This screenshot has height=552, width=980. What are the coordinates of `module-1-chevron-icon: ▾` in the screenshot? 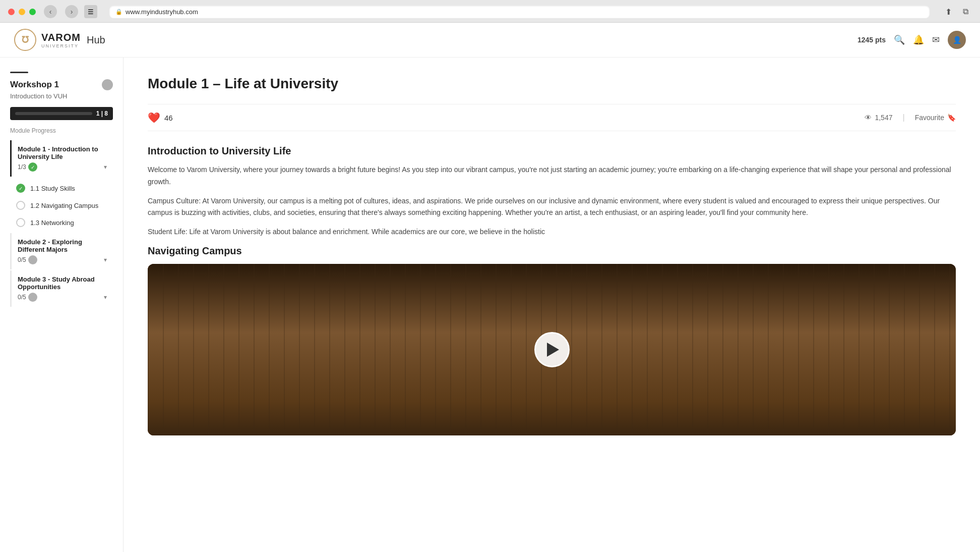 It's located at (105, 167).